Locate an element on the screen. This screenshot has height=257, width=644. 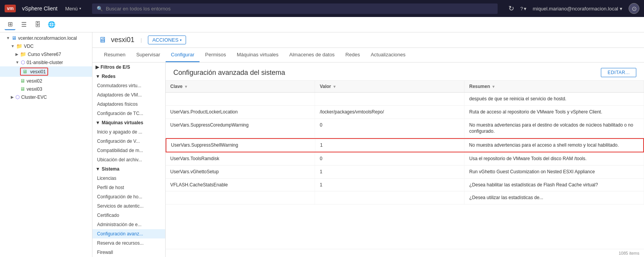
config-section-sistema: ▼ Sistema is located at coordinates (129, 169).